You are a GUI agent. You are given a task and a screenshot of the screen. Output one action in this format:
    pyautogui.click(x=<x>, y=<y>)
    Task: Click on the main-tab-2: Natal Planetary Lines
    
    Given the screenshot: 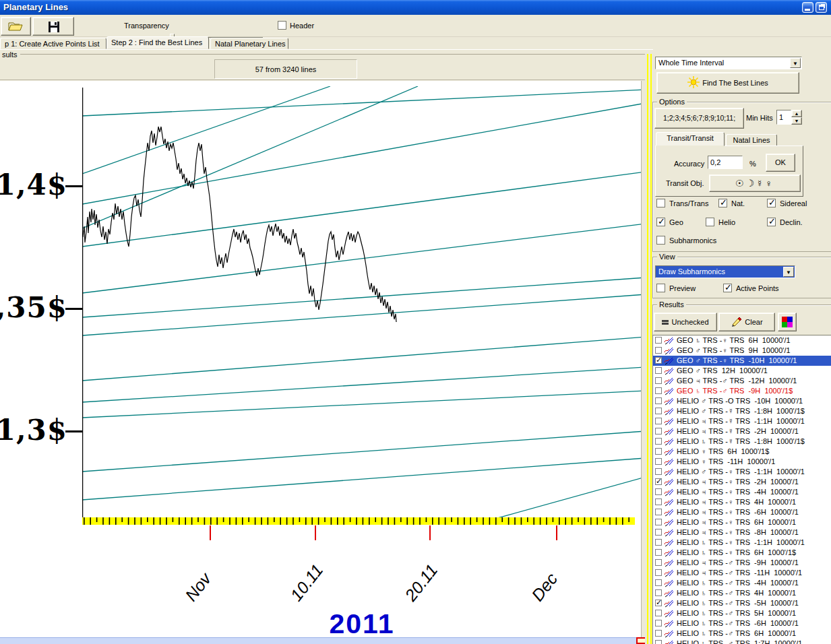 What is the action you would take?
    pyautogui.click(x=249, y=43)
    